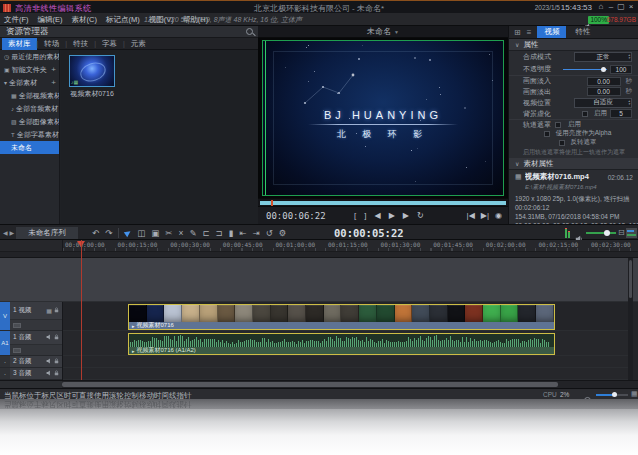 This screenshot has width=638, height=455. Describe the element at coordinates (138, 44) in the screenshot. I see `bin-tab-4: 元素` at that location.